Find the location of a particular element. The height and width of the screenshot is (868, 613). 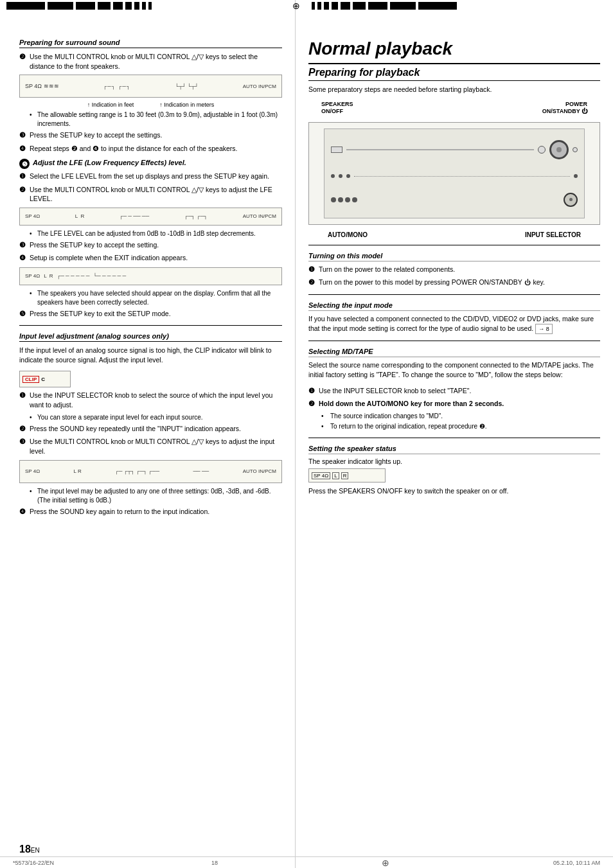

display-auto: AUTO IN/PCM is located at coordinates (260, 216).